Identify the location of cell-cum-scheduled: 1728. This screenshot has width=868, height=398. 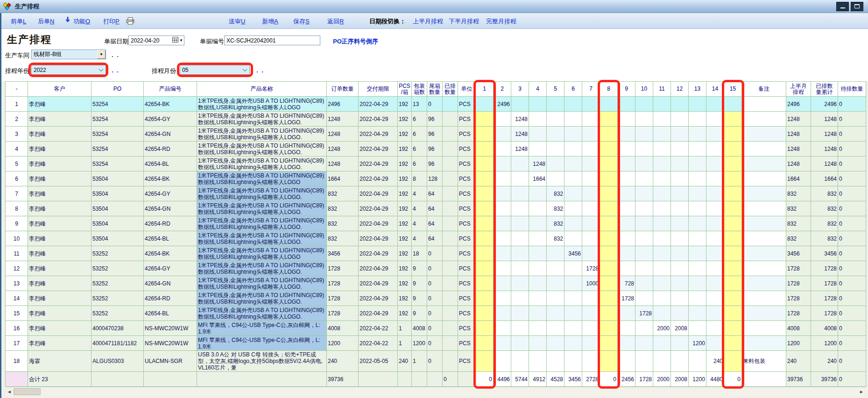
(825, 284).